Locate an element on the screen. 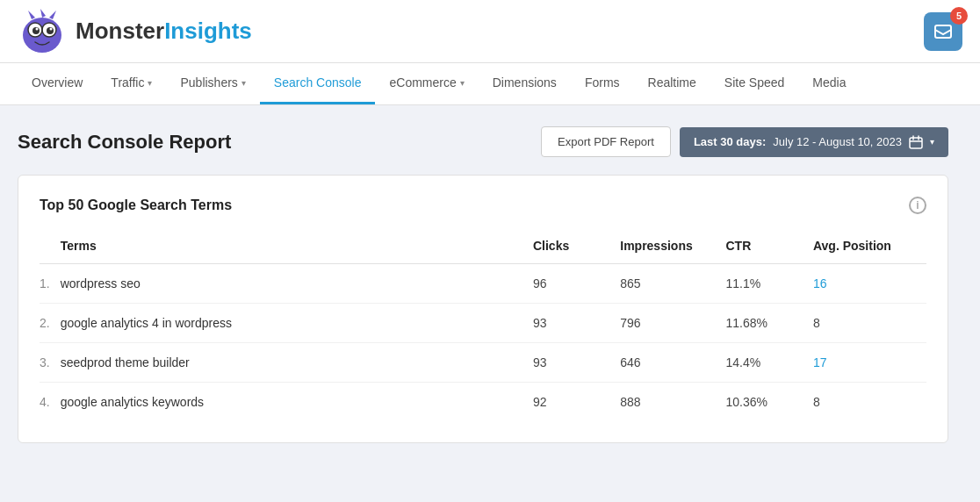  table-row: 4. google analytics keywords 92 888 10.3… is located at coordinates (483, 402).